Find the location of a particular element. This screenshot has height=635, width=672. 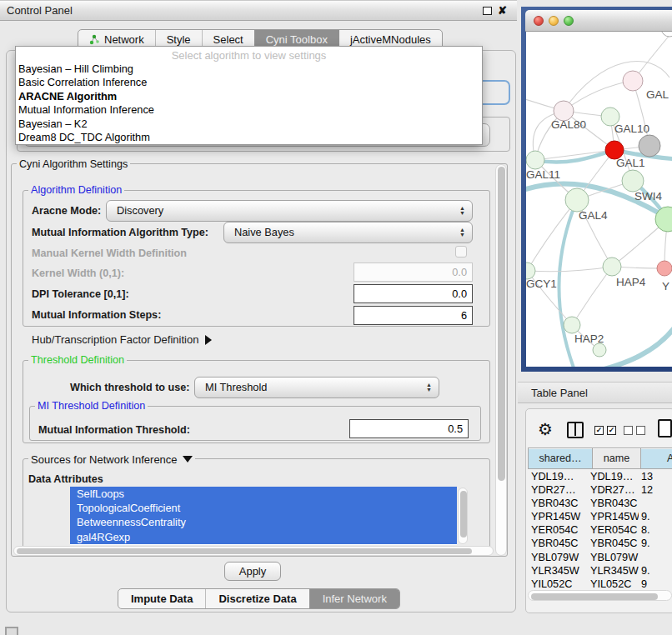

node-gray is located at coordinates (649, 146).